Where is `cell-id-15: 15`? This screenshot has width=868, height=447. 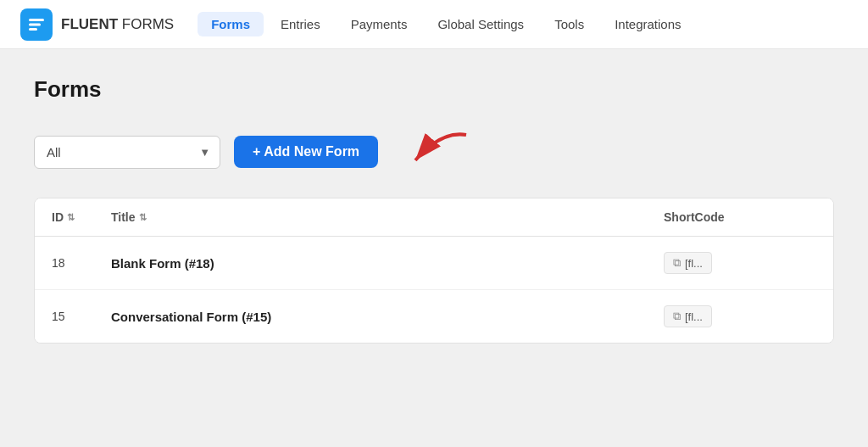
cell-id-15: 15 is located at coordinates (81, 316).